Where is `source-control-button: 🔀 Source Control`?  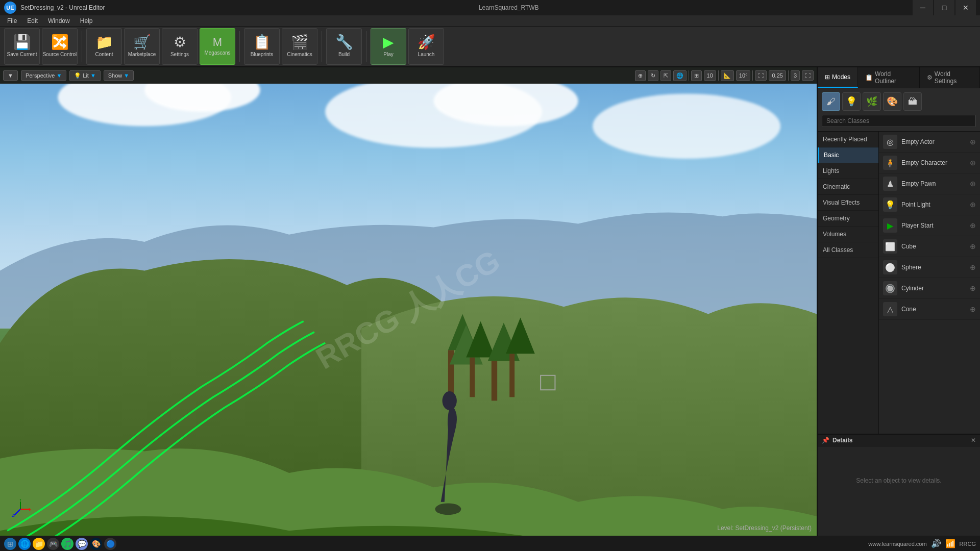 source-control-button: 🔀 Source Control is located at coordinates (60, 46).